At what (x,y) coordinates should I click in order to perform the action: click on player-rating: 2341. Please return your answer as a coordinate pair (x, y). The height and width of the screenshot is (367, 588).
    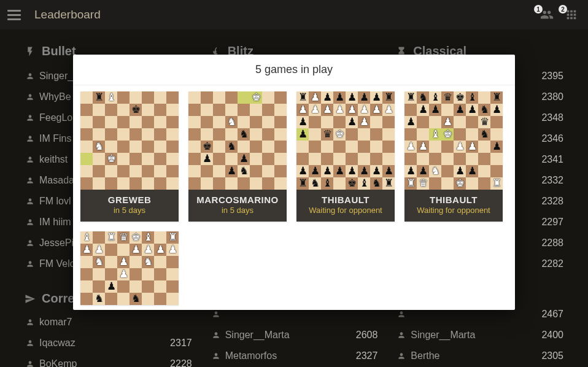
    Looking at the image, I should click on (552, 160).